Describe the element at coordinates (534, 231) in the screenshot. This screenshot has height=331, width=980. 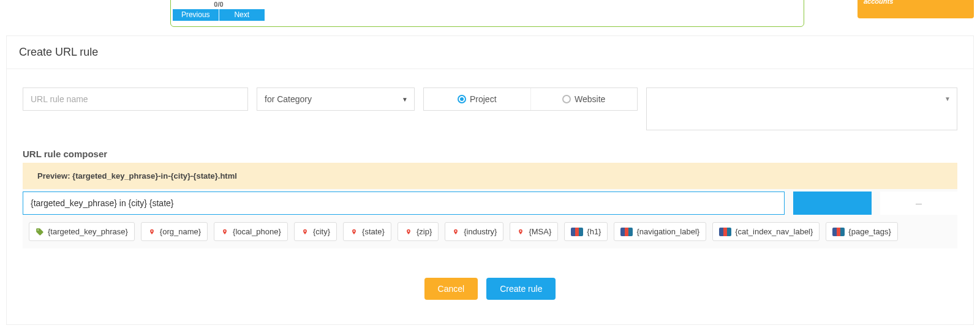
I see `token-msa: {MSA}` at that location.